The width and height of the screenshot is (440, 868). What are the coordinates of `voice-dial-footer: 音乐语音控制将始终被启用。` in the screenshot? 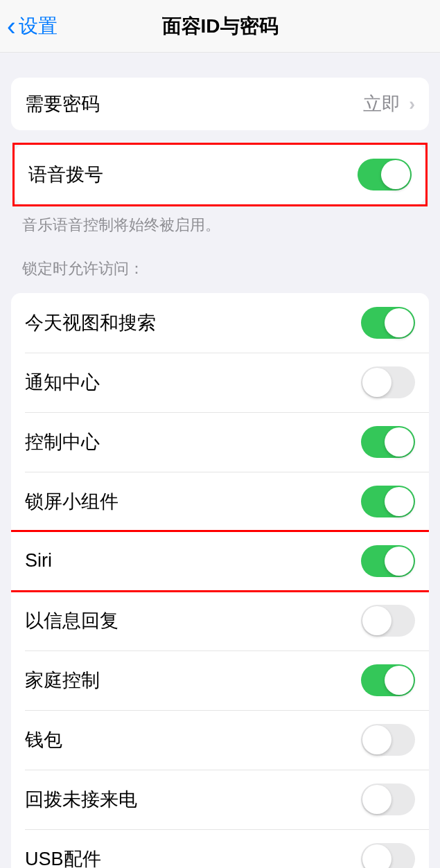 It's located at (220, 222).